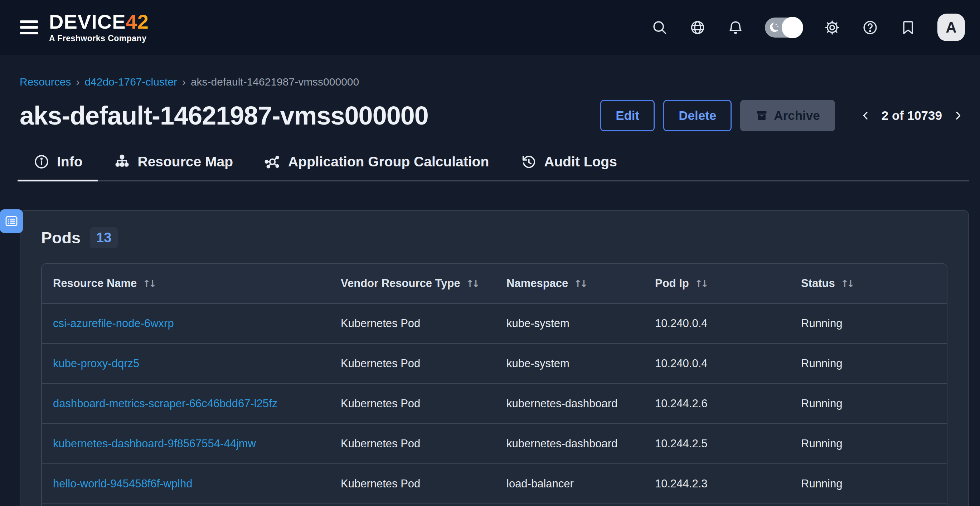 This screenshot has height=506, width=980. I want to click on topbar: DEVICE42 A Freshworks Company, so click(490, 27).